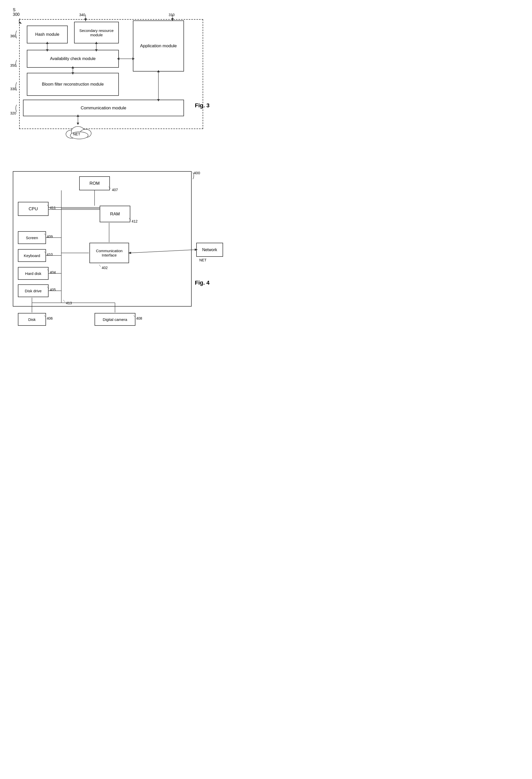 This screenshot has height=779, width=532. What do you see at coordinates (53, 290) in the screenshot?
I see `ref-405-label: 405` at bounding box center [53, 290].